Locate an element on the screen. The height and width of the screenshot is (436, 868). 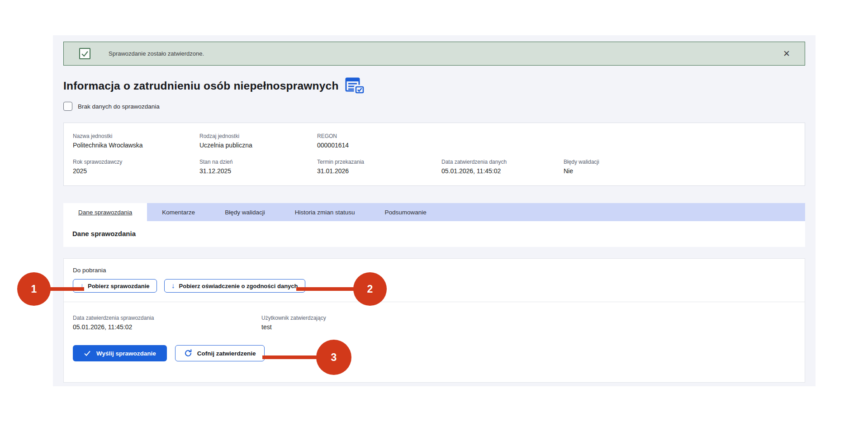
refresh-icon is located at coordinates (188, 353).